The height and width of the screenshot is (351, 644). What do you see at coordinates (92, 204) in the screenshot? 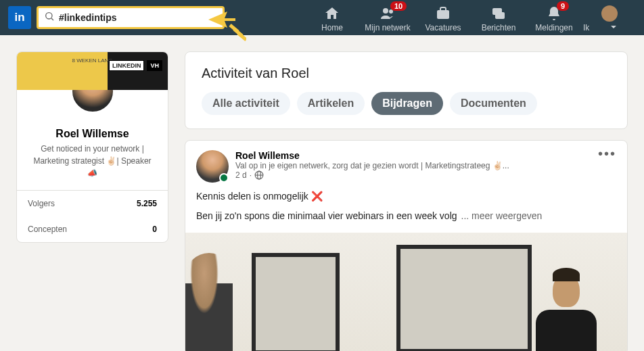
I see `stat-followers: Volgers 5.255` at bounding box center [92, 204].